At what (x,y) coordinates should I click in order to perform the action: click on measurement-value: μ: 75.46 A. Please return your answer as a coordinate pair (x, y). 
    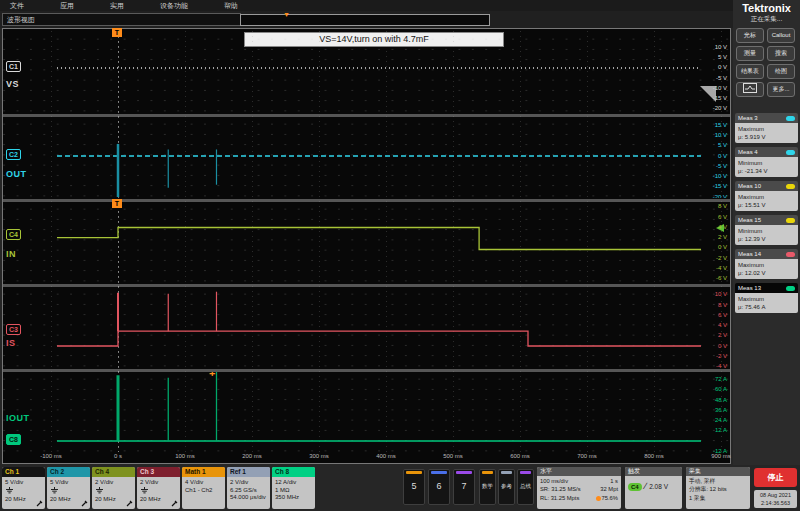
    Looking at the image, I should click on (766, 307).